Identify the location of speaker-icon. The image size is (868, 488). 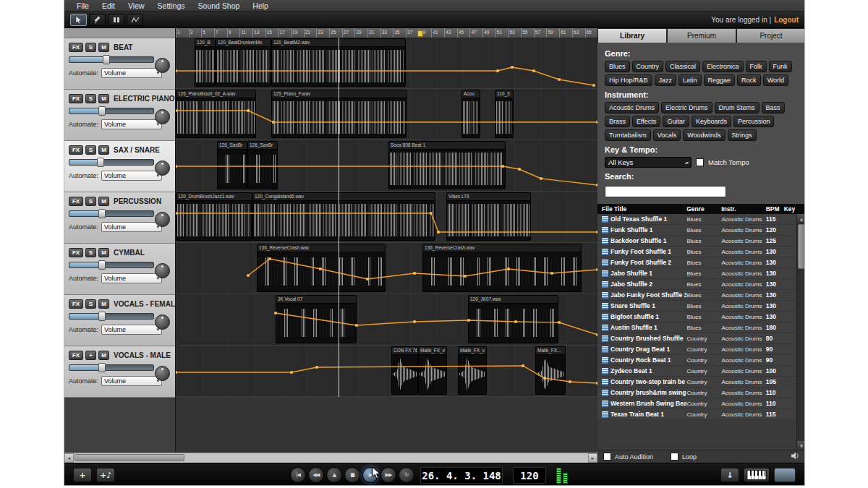
(796, 457).